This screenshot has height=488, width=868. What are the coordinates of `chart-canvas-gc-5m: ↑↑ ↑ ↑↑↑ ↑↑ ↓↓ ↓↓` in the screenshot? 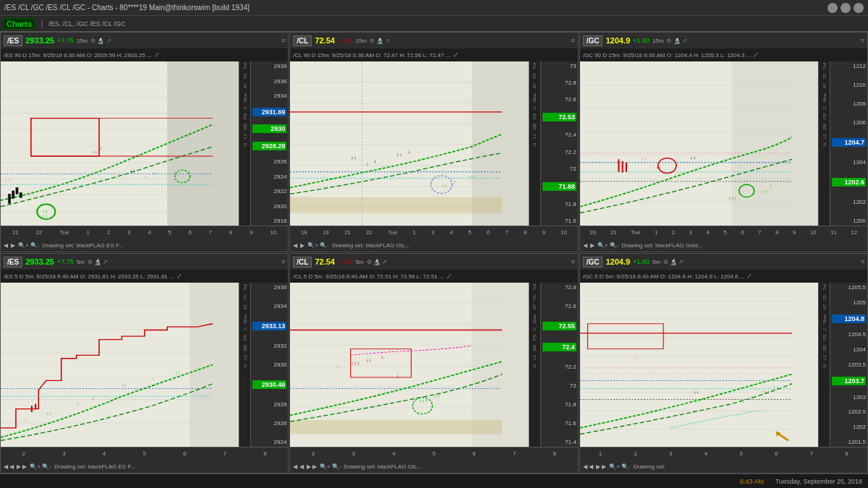 It's located at (705, 364).